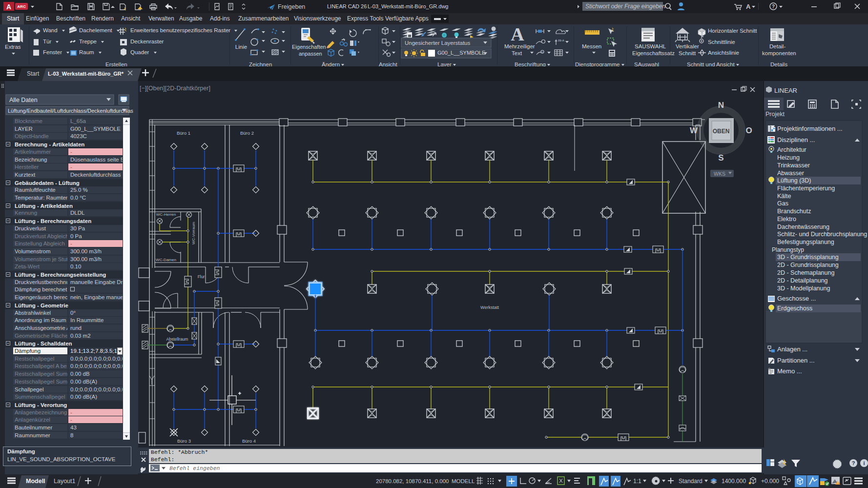 Image resolution: width=868 pixels, height=488 pixels. I want to click on svg-text: 1400.000, so click(734, 481).